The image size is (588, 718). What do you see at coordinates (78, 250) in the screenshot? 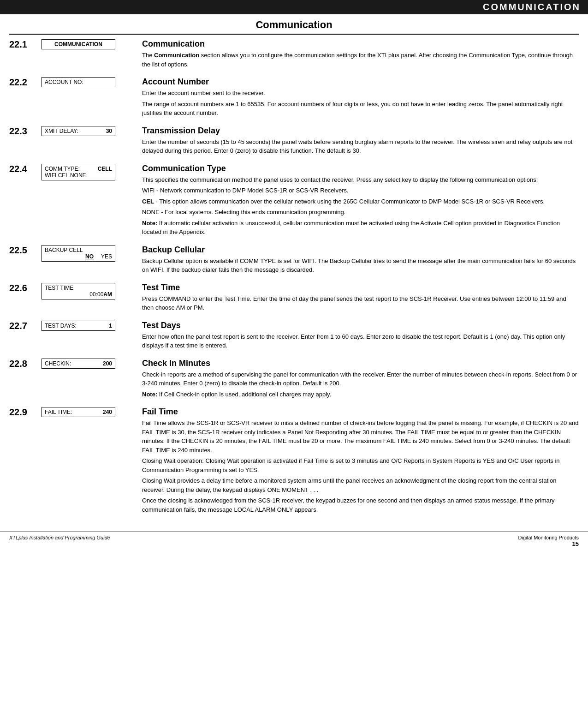
I see `backup-cell-label: BACKUP CELL` at bounding box center [78, 250].